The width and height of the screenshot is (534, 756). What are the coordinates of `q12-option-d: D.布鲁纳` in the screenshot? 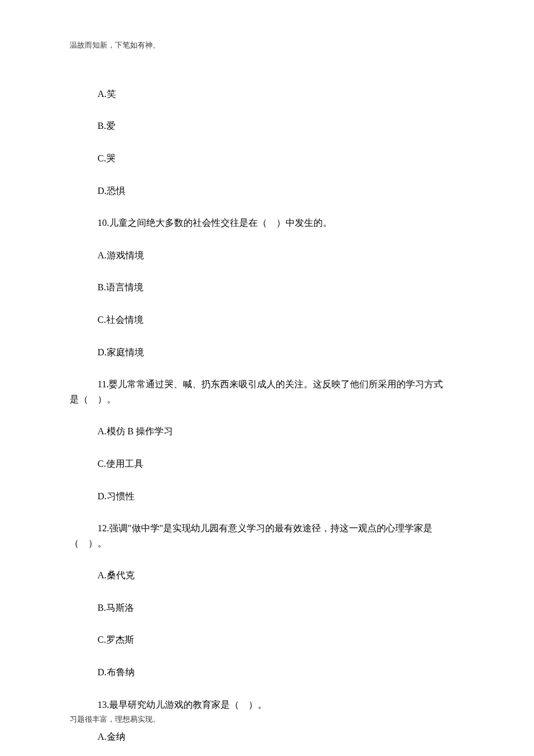 It's located at (267, 672).